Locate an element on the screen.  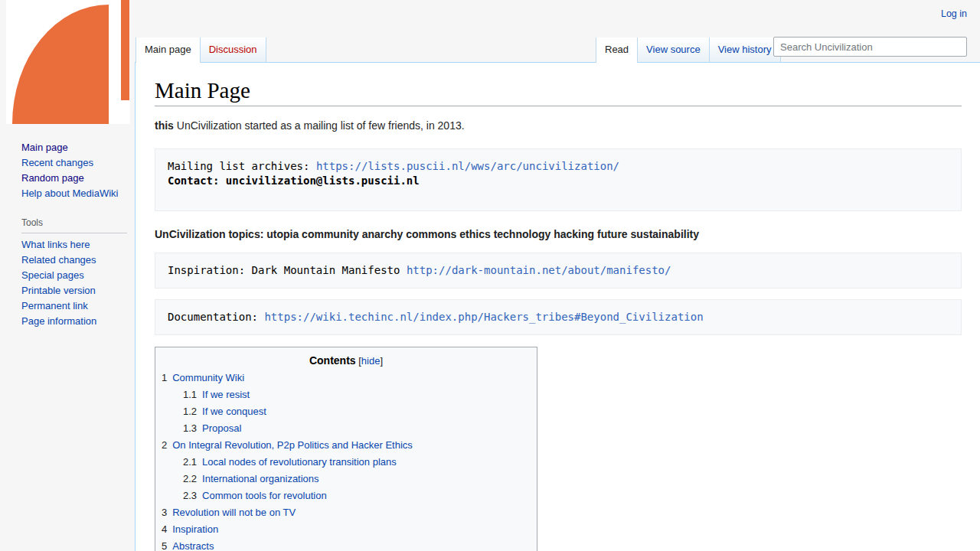
documentation-label: Documentation: is located at coordinates (216, 317).